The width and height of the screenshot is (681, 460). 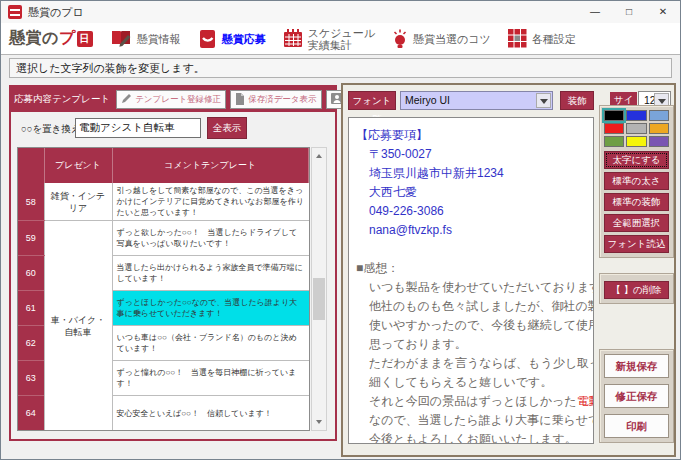 I want to click on editor-text-segment: 細くしてもらえると嬉しいです。, so click(x=460, y=382).